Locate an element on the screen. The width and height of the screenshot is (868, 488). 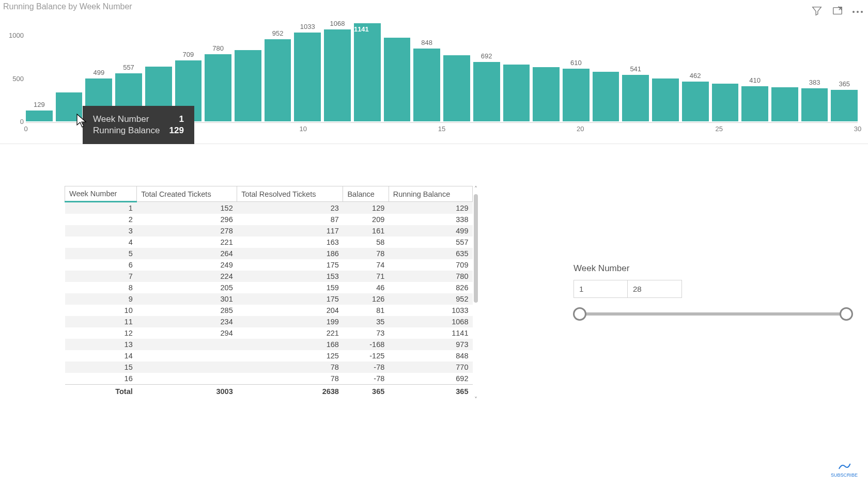
x-axis-tick: 15 is located at coordinates (442, 129).